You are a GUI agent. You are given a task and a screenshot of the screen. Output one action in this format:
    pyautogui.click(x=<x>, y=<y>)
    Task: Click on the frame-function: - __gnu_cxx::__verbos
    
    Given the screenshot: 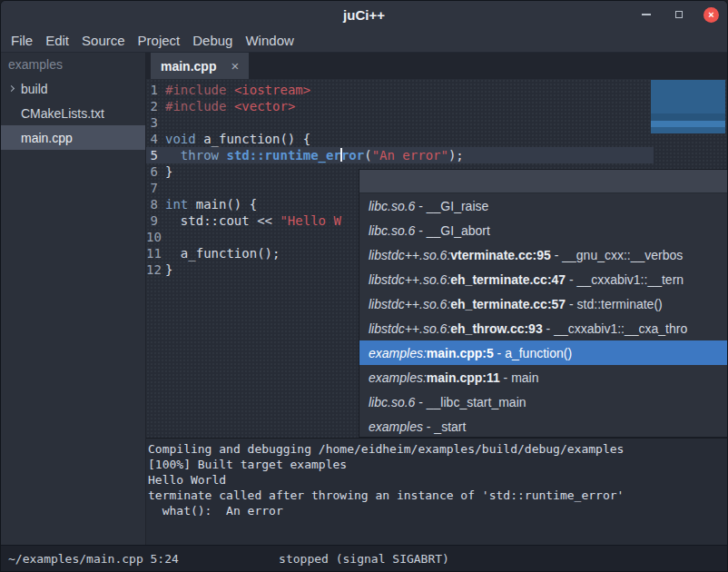 What is the action you would take?
    pyautogui.click(x=617, y=255)
    